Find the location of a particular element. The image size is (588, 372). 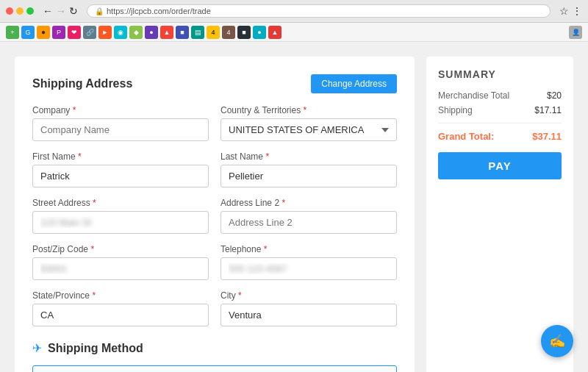

chat-fab: ✍ is located at coordinates (557, 341).